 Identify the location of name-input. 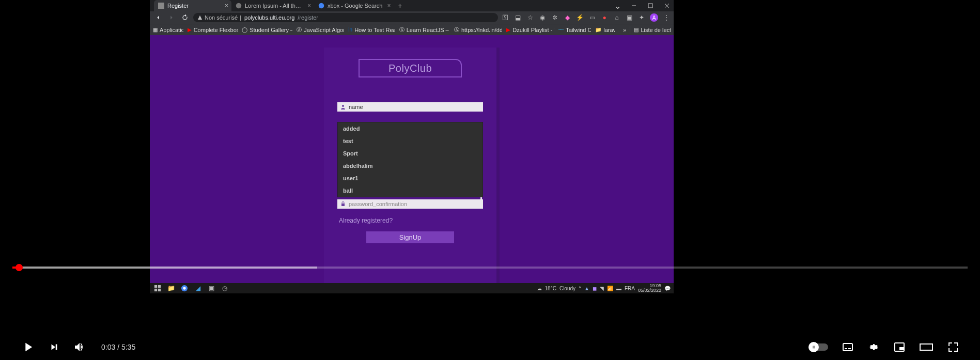
(415, 107).